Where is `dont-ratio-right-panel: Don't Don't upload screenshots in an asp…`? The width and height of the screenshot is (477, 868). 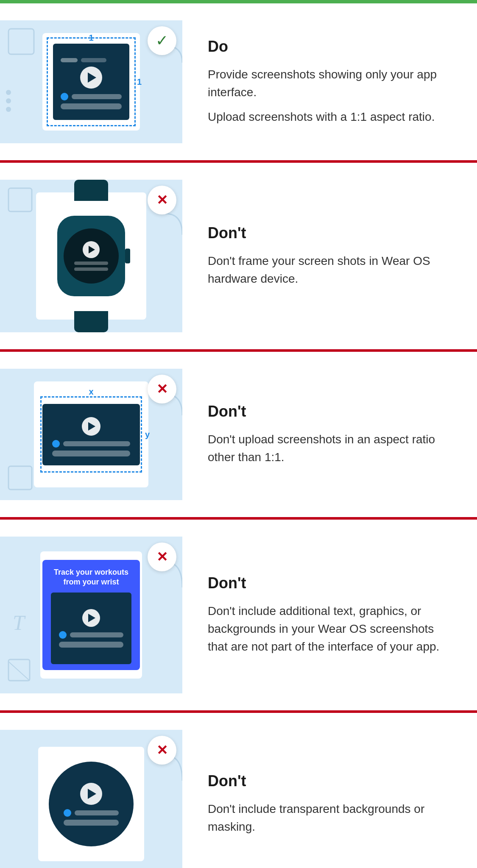 dont-ratio-right-panel: Don't Don't upload screenshots in an asp… is located at coordinates (330, 434).